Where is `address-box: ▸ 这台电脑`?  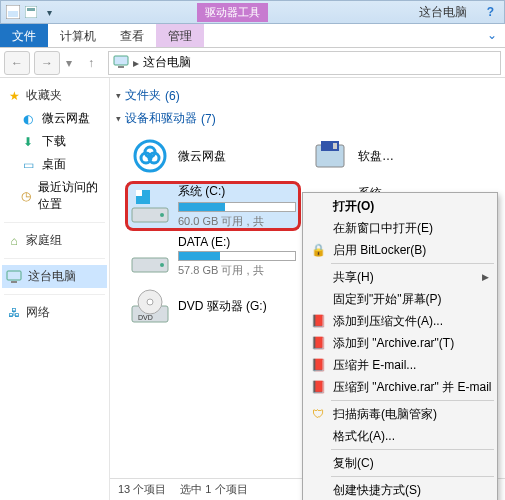
address-box: ▸ 这台电脑 is located at coordinates (304, 63).